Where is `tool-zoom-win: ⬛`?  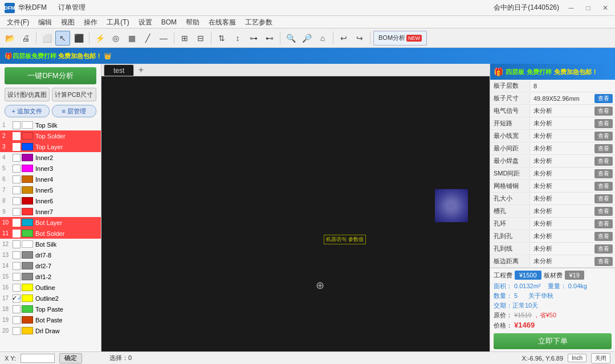
tool-zoom-win: ⬛ is located at coordinates (79, 38).